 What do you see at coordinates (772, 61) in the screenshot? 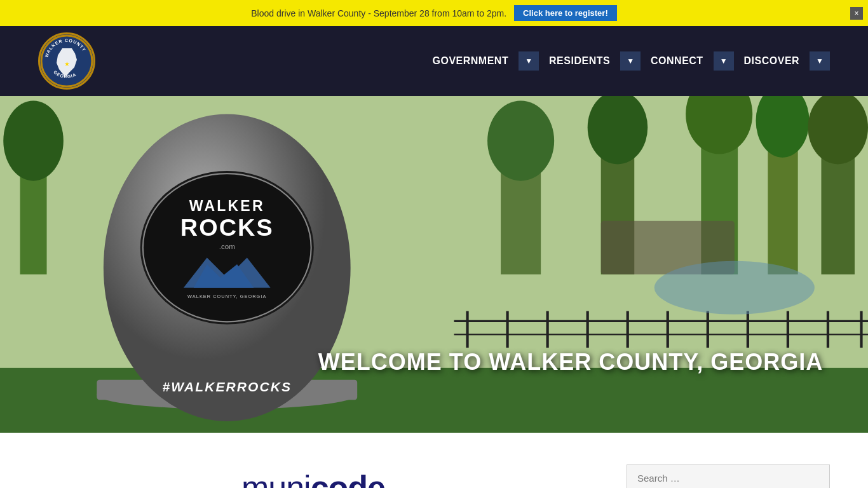
I see `nav-item-discover: DISCOVER` at bounding box center [772, 61].